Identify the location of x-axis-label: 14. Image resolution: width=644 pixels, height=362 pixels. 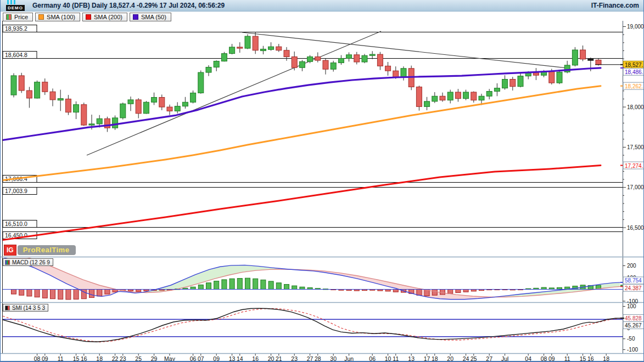
(240, 359).